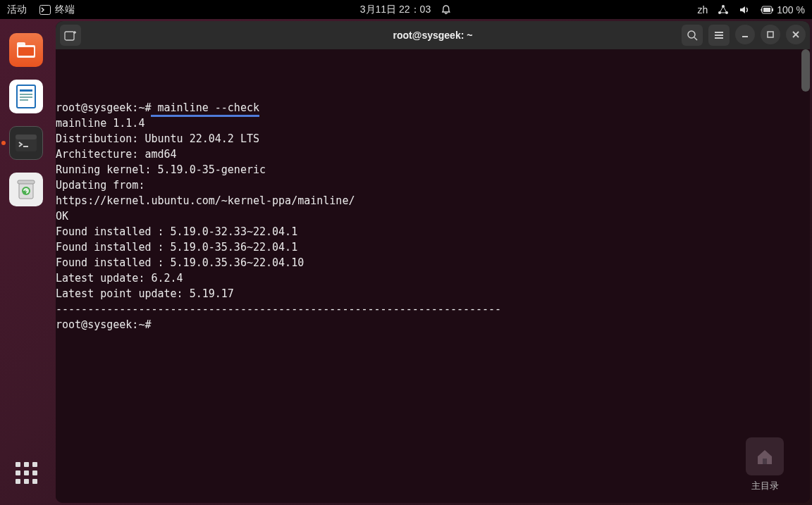 The width and height of the screenshot is (812, 505). What do you see at coordinates (796, 35) in the screenshot?
I see `close-button` at bounding box center [796, 35].